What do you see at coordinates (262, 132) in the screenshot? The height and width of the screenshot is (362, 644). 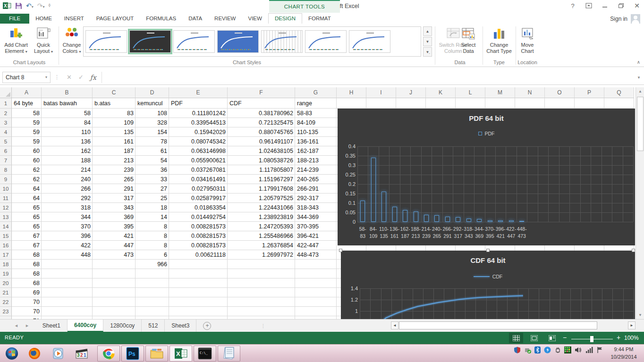 I see `grid-cell-F4: 0.880745765` at bounding box center [262, 132].